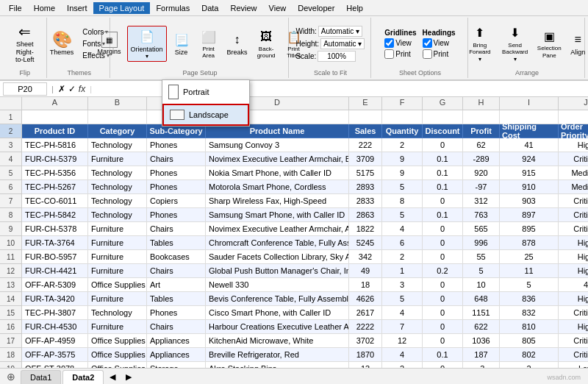  Describe the element at coordinates (573, 131) in the screenshot. I see `header-order-priority: Order Priority` at that location.